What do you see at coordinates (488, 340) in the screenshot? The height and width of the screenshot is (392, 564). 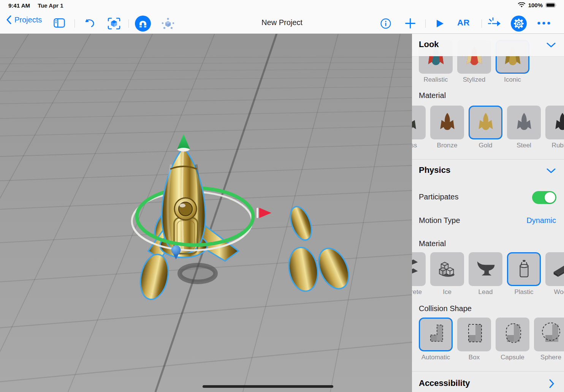 I see `collision-shape-row: Automatic Box Capsule` at bounding box center [488, 340].